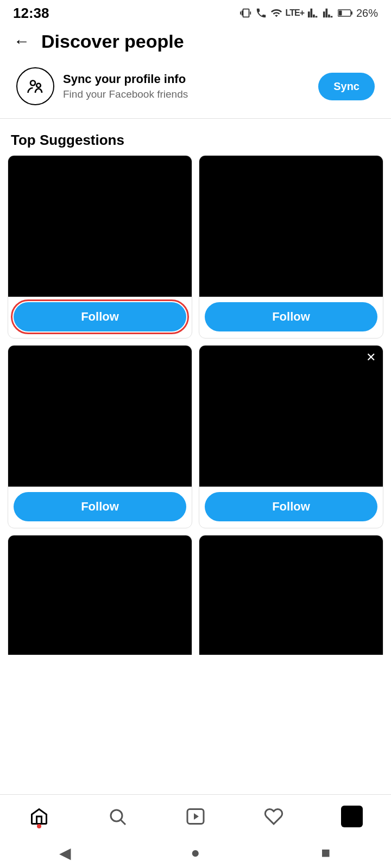  I want to click on card-footer-3: Follow, so click(100, 507).